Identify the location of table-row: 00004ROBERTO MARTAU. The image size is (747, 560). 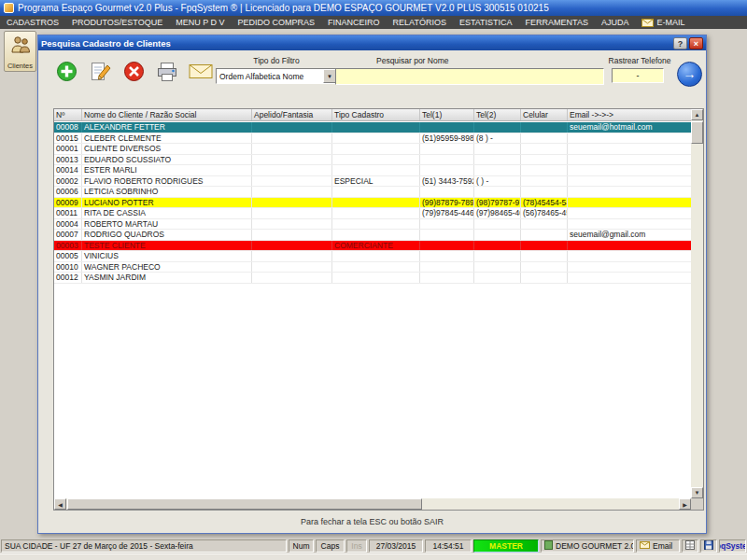
(374, 225).